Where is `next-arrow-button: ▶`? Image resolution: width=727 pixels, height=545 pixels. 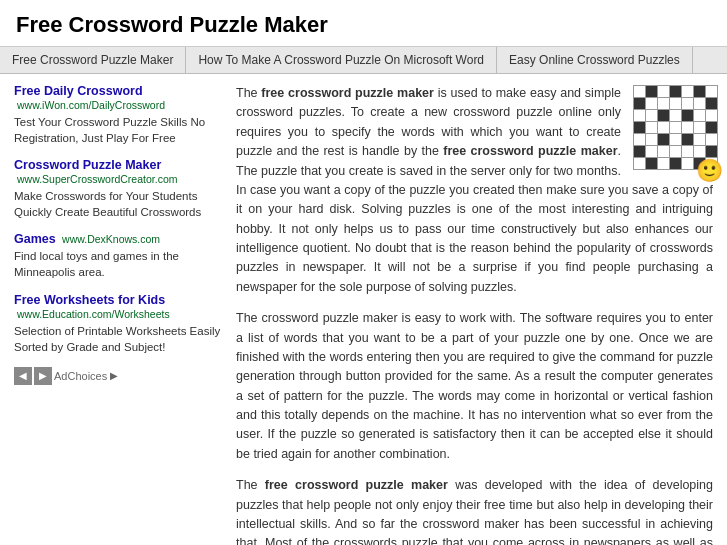 next-arrow-button: ▶ is located at coordinates (43, 376).